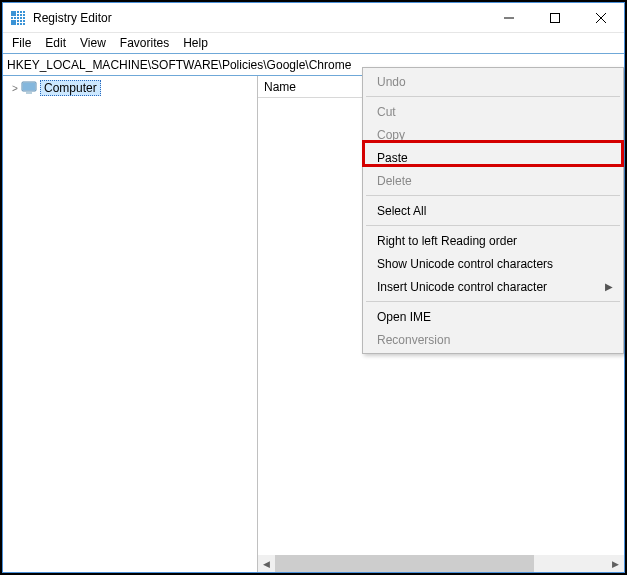 This screenshot has height=575, width=627. Describe the element at coordinates (493, 210) in the screenshot. I see `cm-select-all: Select All` at that location.